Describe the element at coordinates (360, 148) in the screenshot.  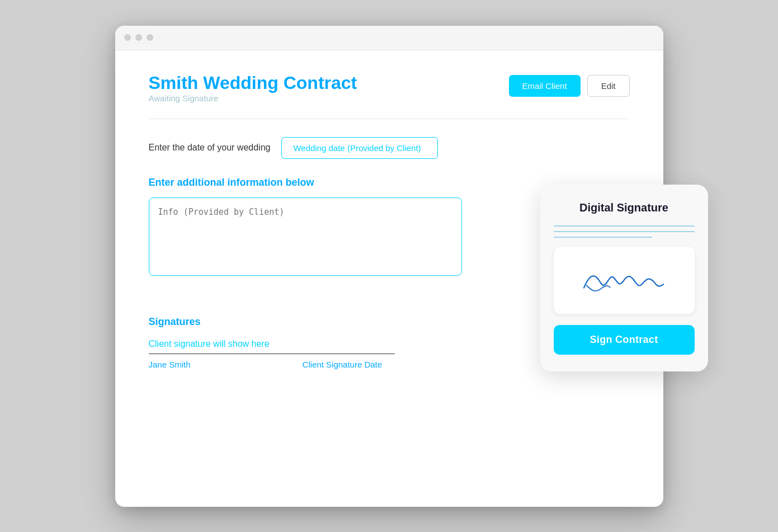
I see `wedding-date-input: Wedding date (Provided by Client)` at that location.